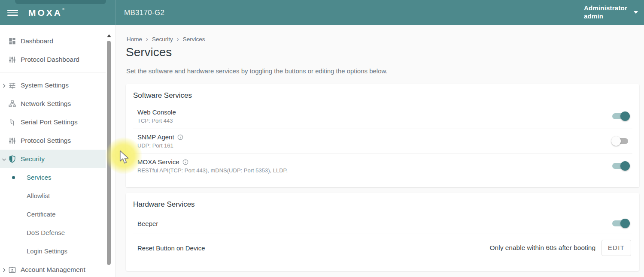 This screenshot has height=277, width=644. Describe the element at coordinates (53, 196) in the screenshot. I see `sidebar-subitem-allowlist: Allowlist` at that location.